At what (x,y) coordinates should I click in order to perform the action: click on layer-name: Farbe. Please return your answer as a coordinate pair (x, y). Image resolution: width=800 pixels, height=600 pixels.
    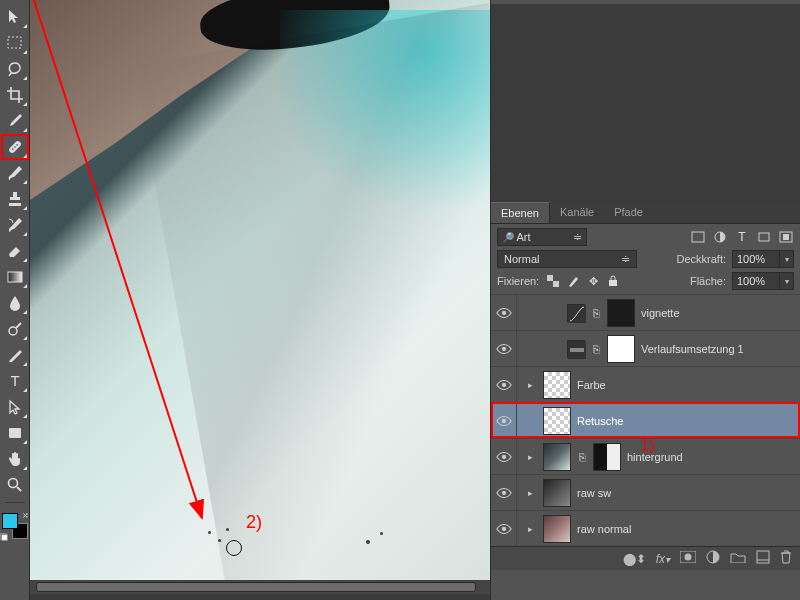
    Looking at the image, I should click on (592, 385).